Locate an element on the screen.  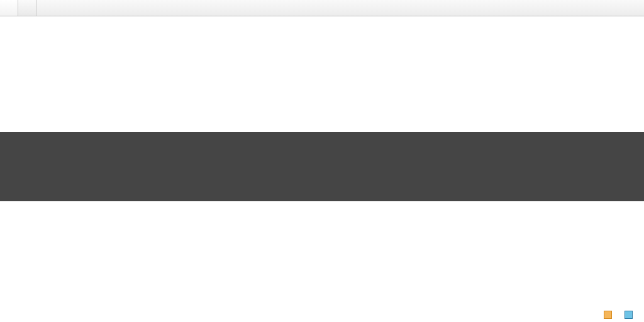
legend-used-heap is located at coordinates (630, 314).